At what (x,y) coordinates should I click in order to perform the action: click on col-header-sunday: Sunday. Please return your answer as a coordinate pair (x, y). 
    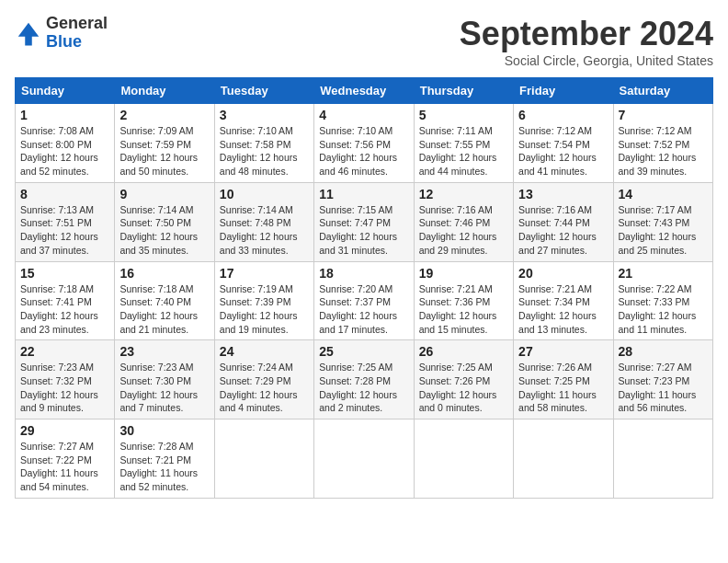
    Looking at the image, I should click on (65, 91).